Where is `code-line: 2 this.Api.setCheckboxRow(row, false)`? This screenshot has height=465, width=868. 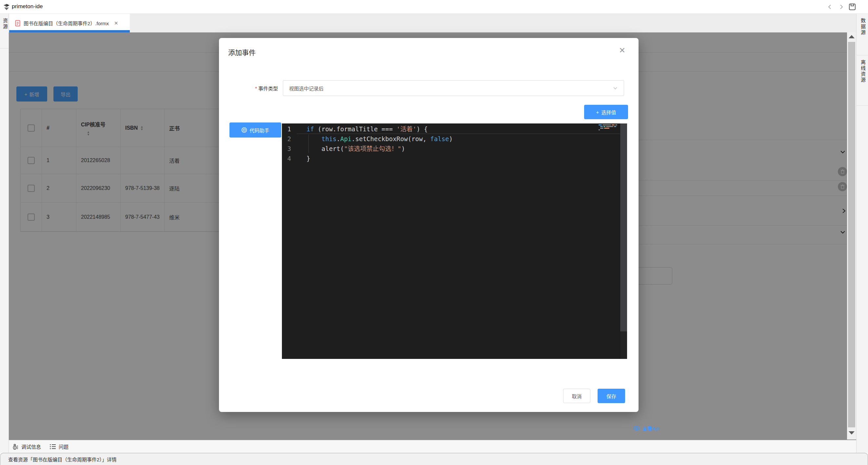
code-line: 2 this.Api.setCheckboxRow(row, false) is located at coordinates (451, 139).